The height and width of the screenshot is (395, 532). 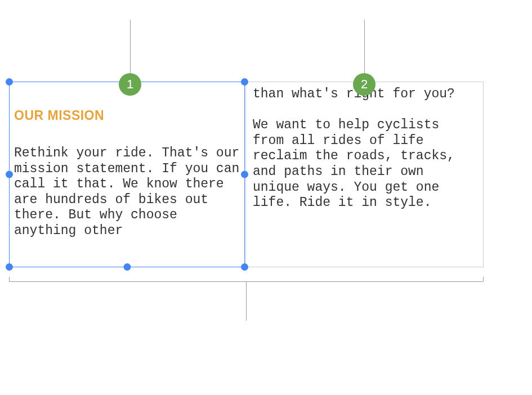 I want to click on selection-handle-bottom-left, so click(x=9, y=267).